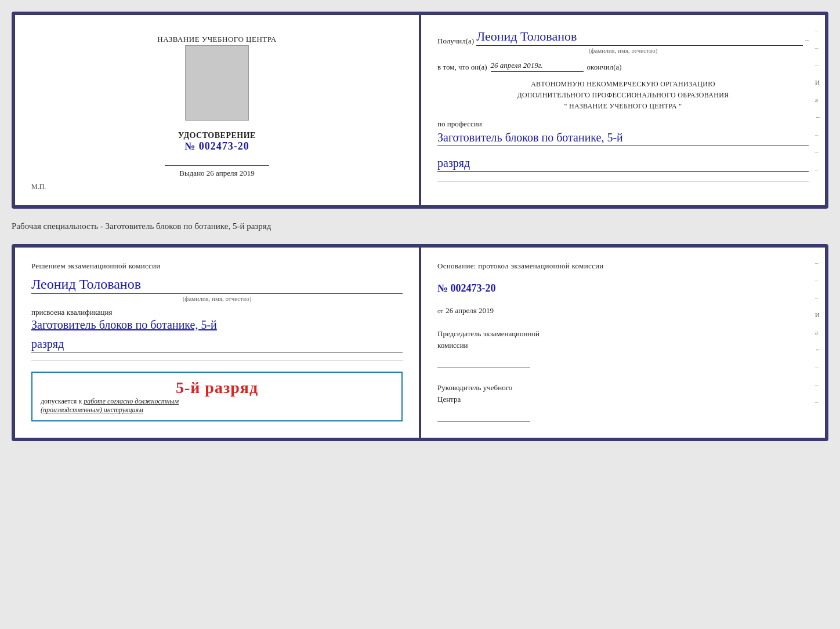 Image resolution: width=840 pixels, height=629 pixels. What do you see at coordinates (623, 343) in the screenshot?
I see `doc2-right-panel: Основание: протокол экзаменационной коми…` at bounding box center [623, 343].